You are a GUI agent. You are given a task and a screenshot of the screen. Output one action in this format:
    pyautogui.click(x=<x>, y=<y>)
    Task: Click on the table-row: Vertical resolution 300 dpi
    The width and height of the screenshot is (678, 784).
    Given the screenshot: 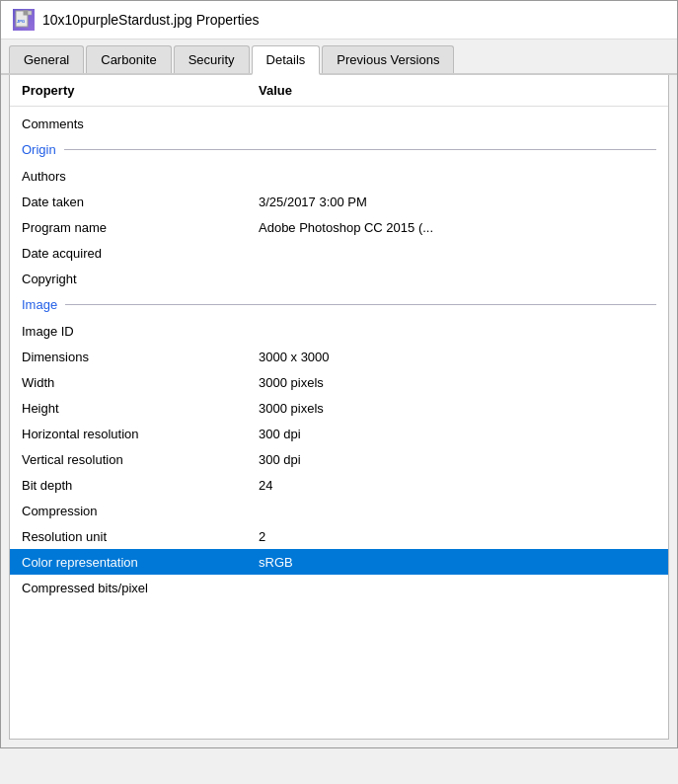 What is the action you would take?
    pyautogui.click(x=339, y=459)
    